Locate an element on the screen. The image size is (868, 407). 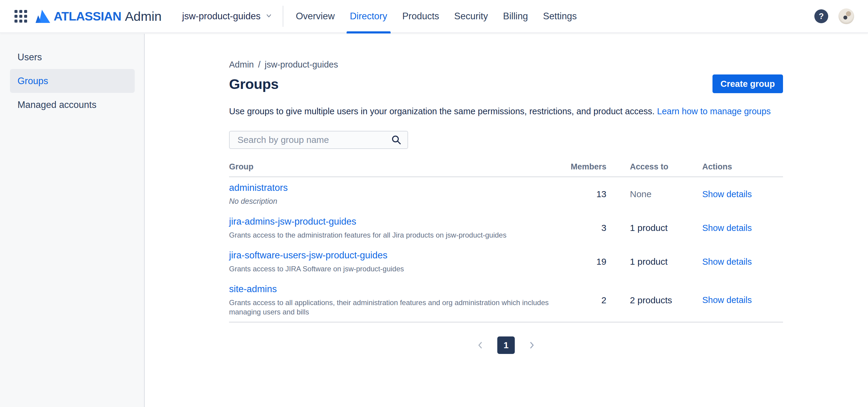
column-header-group: Group is located at coordinates (395, 167).